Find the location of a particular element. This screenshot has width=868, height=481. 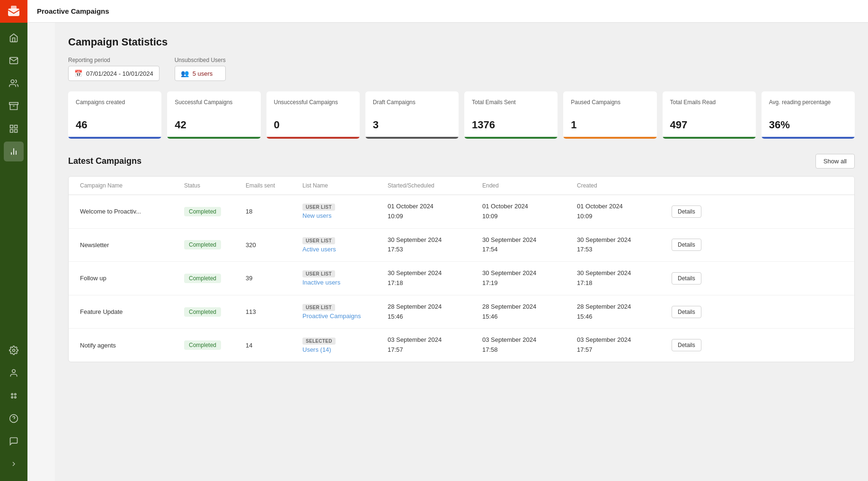

person-icon: 👥 is located at coordinates (185, 73).